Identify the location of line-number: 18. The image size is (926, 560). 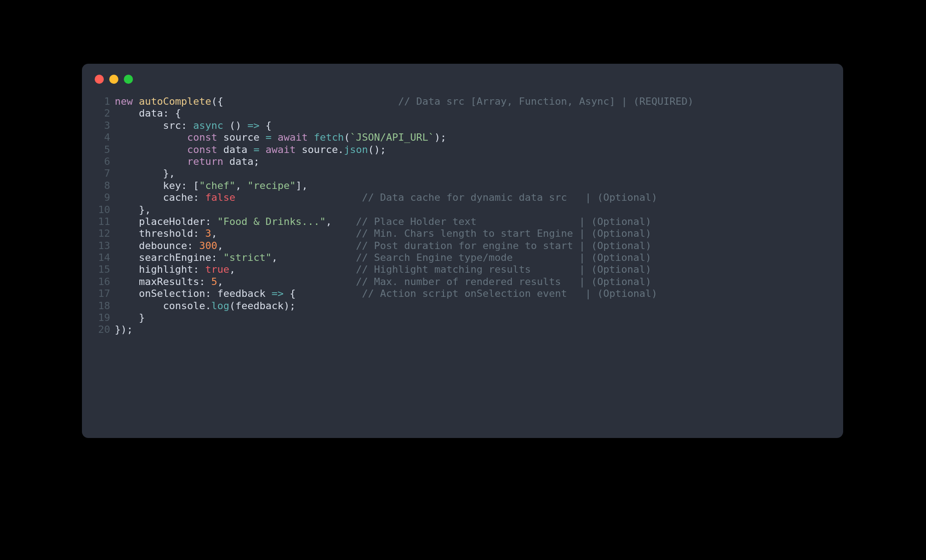
(102, 306).